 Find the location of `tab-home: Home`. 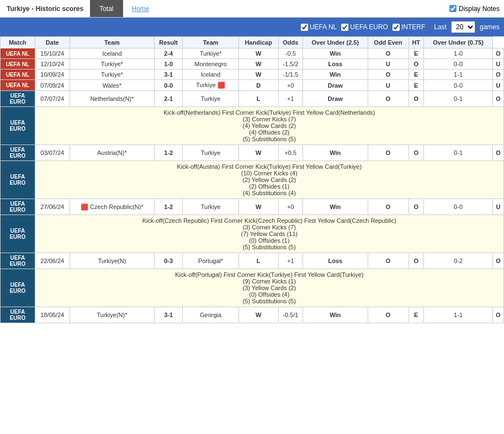

tab-home: Home is located at coordinates (141, 9).